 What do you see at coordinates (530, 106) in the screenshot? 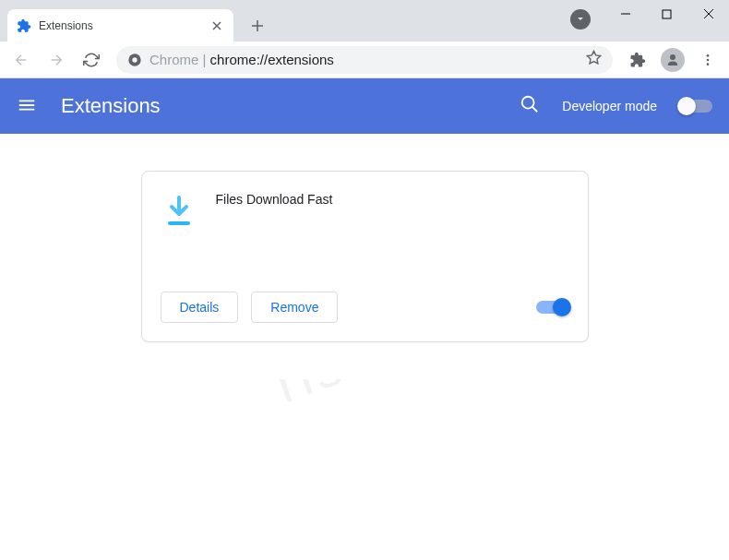
I see `search-icon` at bounding box center [530, 106].